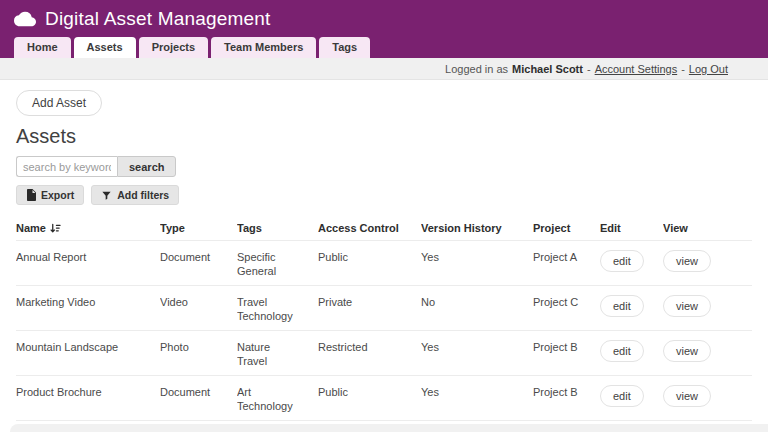  What do you see at coordinates (88, 398) in the screenshot?
I see `cell-name: Product Brochure` at bounding box center [88, 398].